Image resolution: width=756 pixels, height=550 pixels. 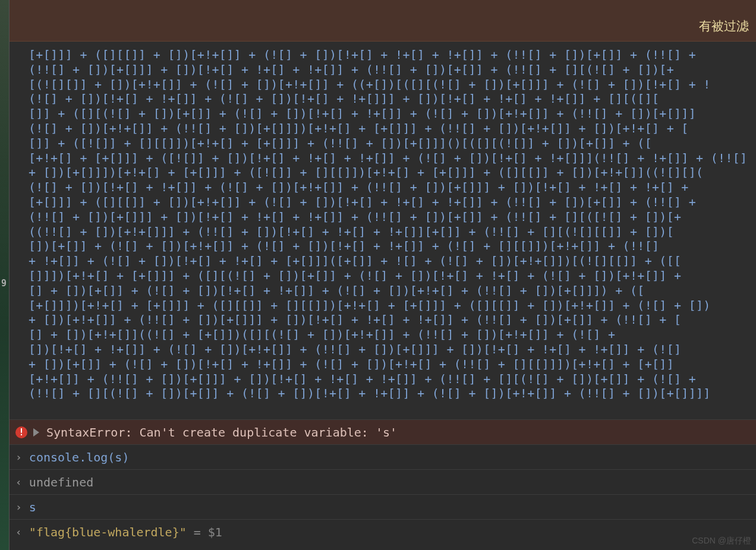 What do you see at coordinates (383, 507) in the screenshot?
I see `console-input-row: › s` at bounding box center [383, 507].